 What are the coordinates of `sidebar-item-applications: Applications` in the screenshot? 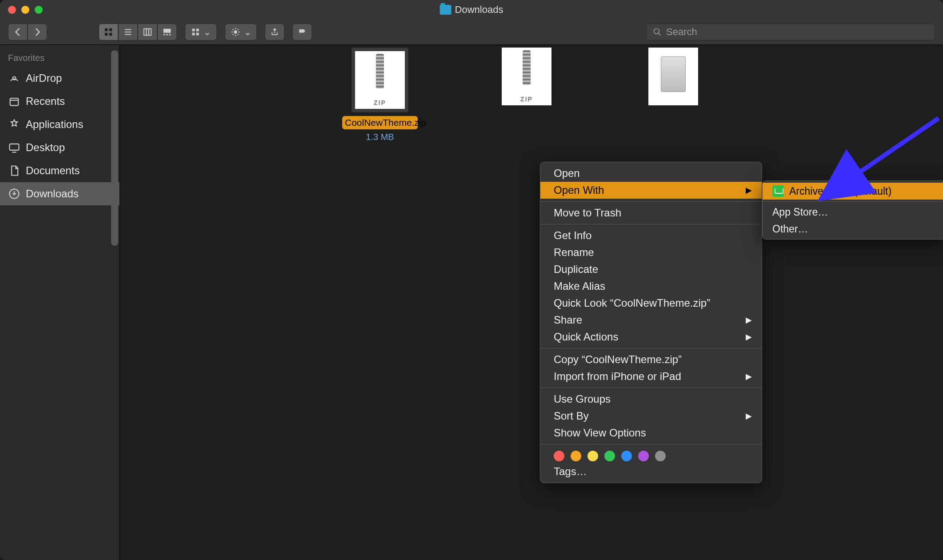 It's located at (60, 124).